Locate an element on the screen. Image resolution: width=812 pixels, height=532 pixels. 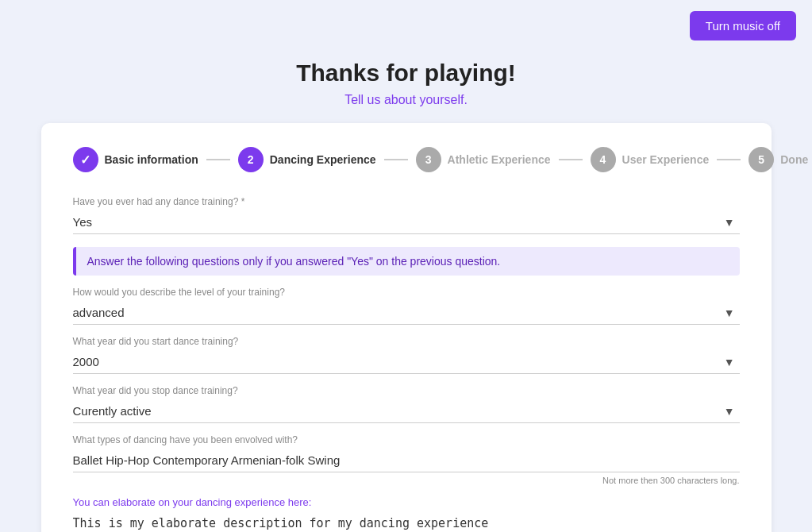
step-1: ✓ Basic information is located at coordinates (136, 160).